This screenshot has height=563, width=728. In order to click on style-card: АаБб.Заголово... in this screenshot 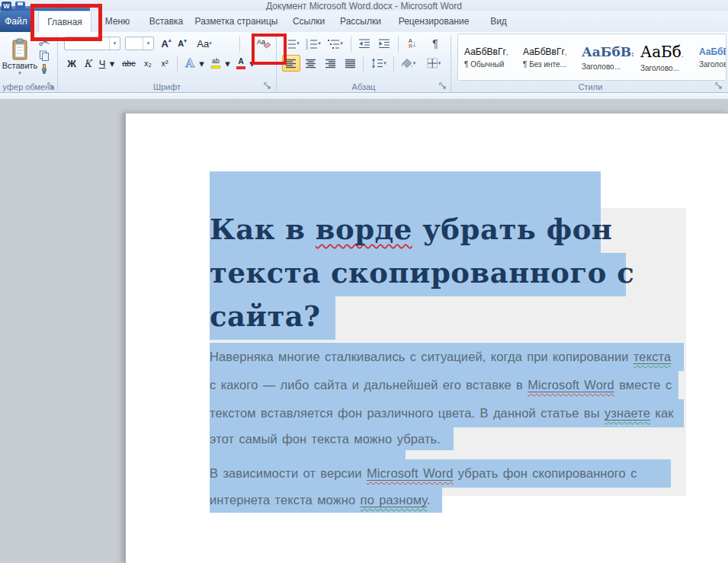, I will do `click(667, 58)`.